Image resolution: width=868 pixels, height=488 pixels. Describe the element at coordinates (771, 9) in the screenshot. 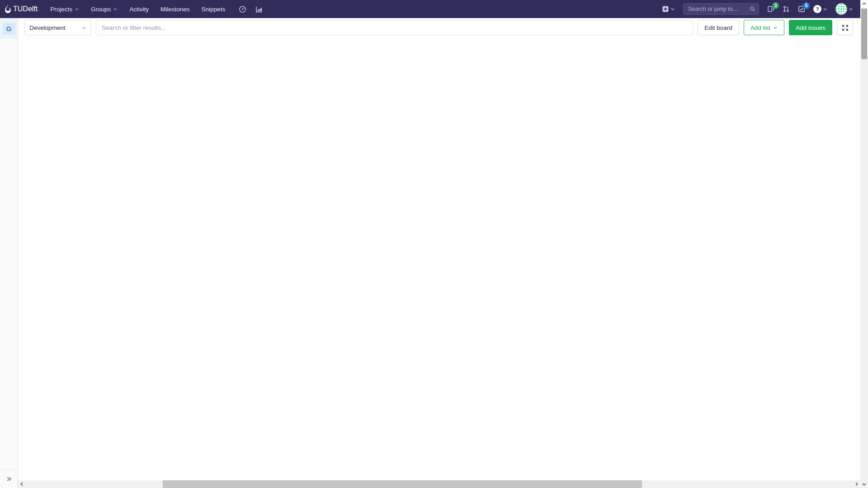

I see `issues-shortcut-button: 3` at that location.